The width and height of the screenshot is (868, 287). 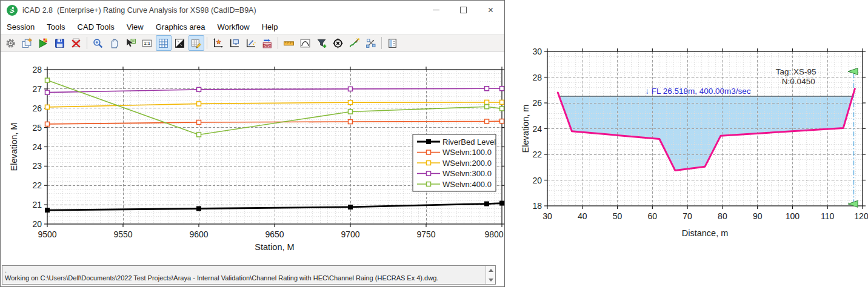 I want to click on scroll-down-icon, so click(x=491, y=280).